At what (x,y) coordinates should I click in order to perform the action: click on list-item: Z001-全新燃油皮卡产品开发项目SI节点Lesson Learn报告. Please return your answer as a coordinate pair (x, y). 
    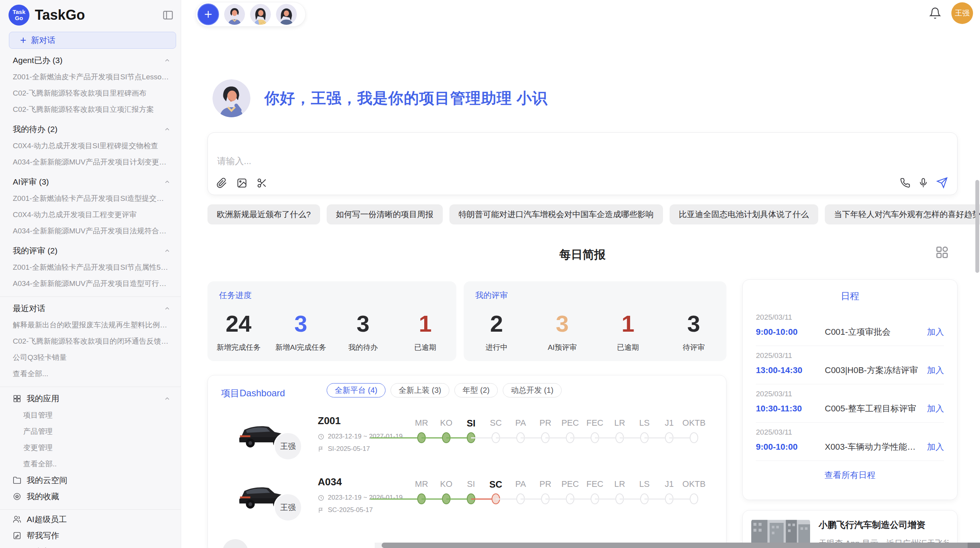
    Looking at the image, I should click on (91, 77).